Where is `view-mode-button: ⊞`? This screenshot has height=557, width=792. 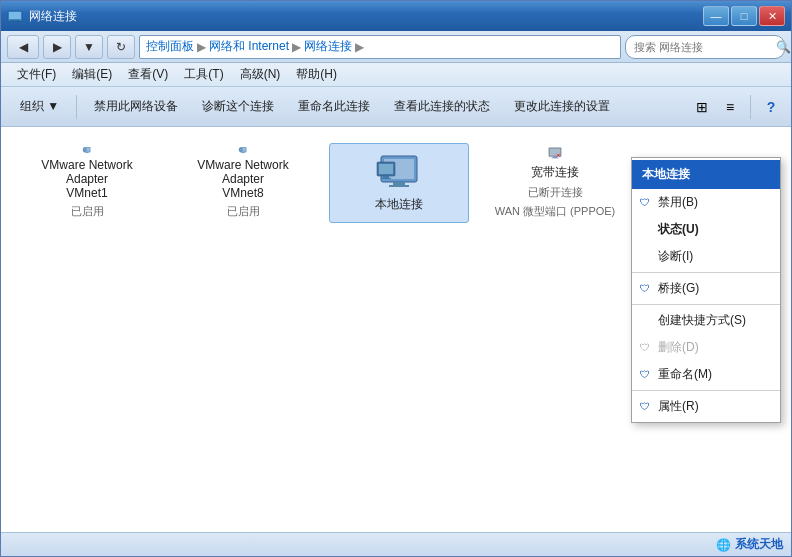 view-mode-button: ⊞ is located at coordinates (702, 107).